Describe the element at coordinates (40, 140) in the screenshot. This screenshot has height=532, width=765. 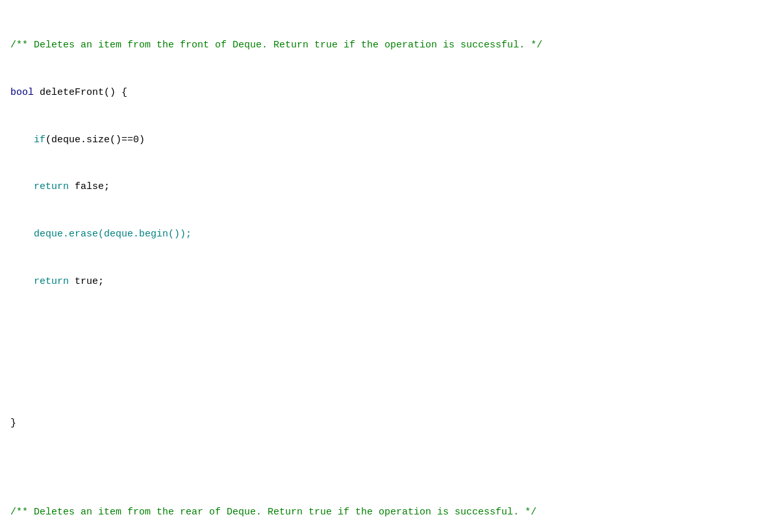
I see `if-keyword-1: if` at that location.